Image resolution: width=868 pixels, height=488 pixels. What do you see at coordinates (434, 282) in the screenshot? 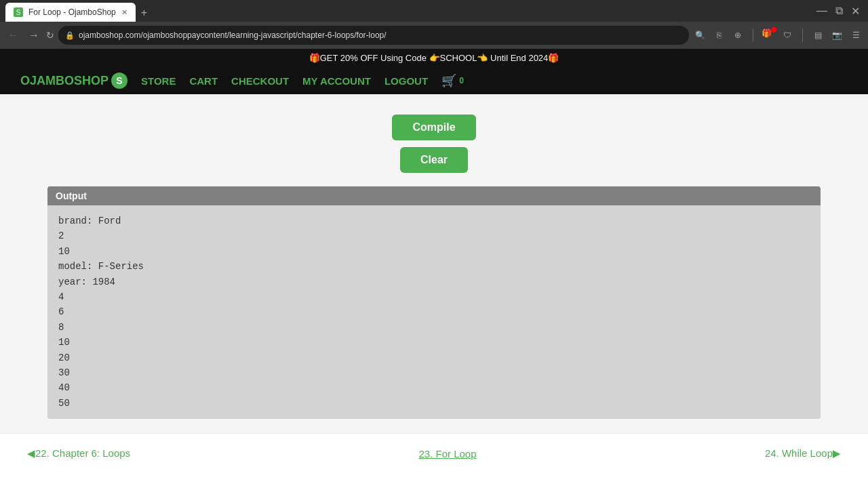
I see `output-line: year: 1984` at bounding box center [434, 282].